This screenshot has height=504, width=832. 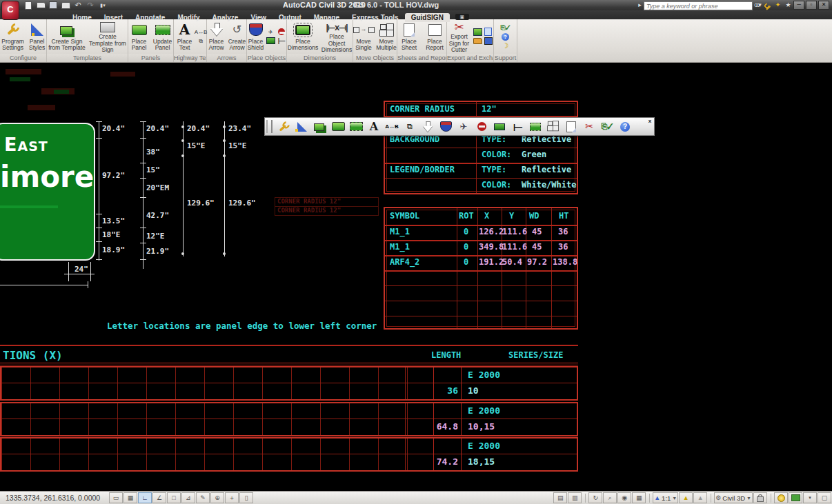 What do you see at coordinates (232, 498) in the screenshot?
I see `lwt-toggle: ＋` at bounding box center [232, 498].